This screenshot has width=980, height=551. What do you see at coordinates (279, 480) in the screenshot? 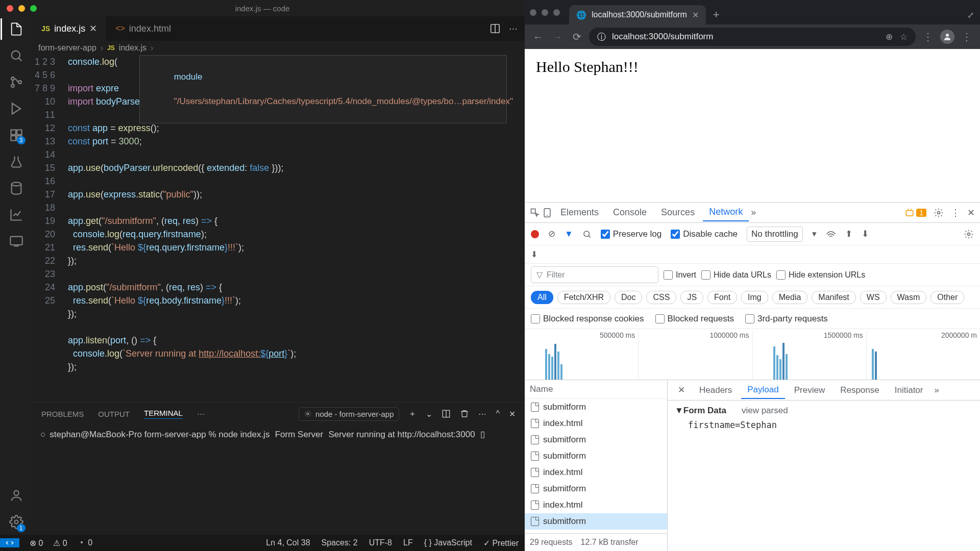
I see `terminal-content: ○stephan@MacBook-Pro form-server-app % n…` at bounding box center [279, 480].